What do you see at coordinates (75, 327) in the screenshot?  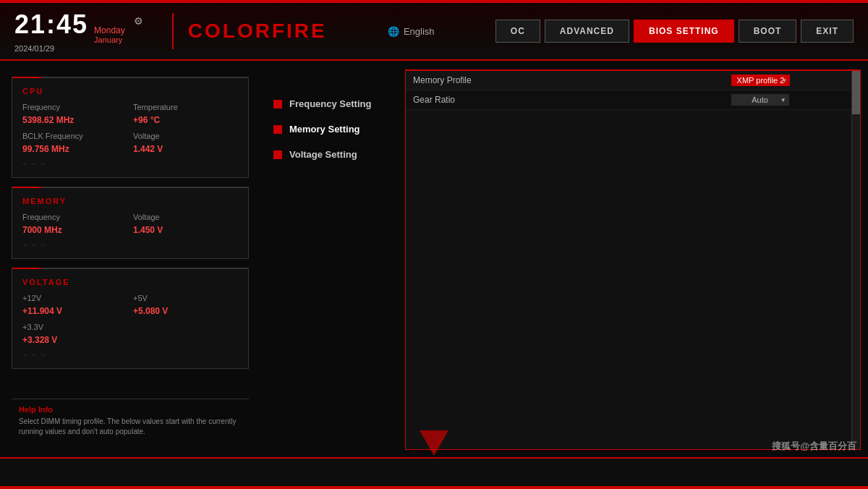 I see `v33-label: +3.3V` at bounding box center [75, 327].